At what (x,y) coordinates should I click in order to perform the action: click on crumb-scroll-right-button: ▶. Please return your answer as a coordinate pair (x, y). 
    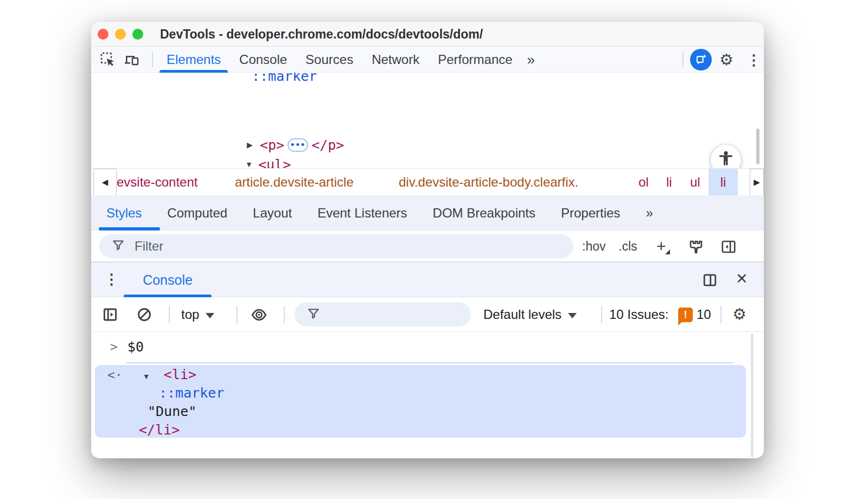
    Looking at the image, I should click on (757, 182).